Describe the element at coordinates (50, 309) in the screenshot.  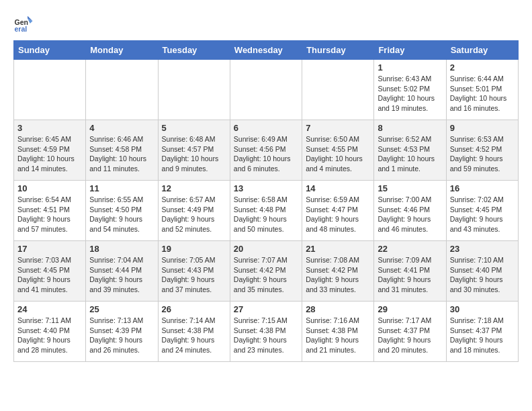
I see `day-number: 24` at that location.